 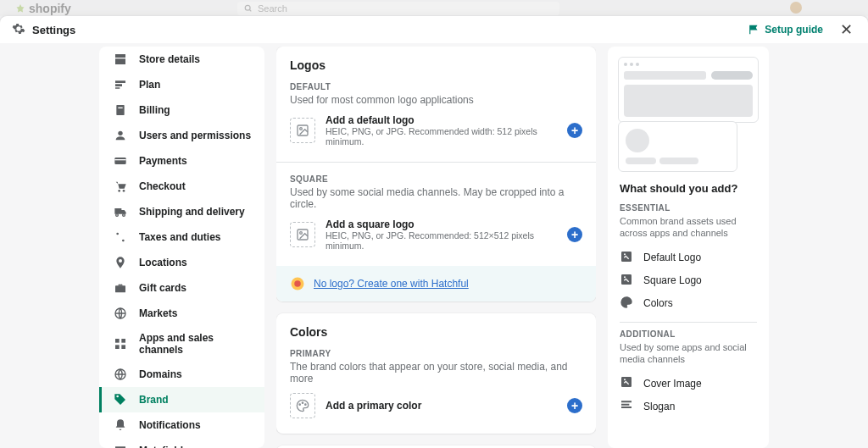 I want to click on colors-title: Colors, so click(x=436, y=332).